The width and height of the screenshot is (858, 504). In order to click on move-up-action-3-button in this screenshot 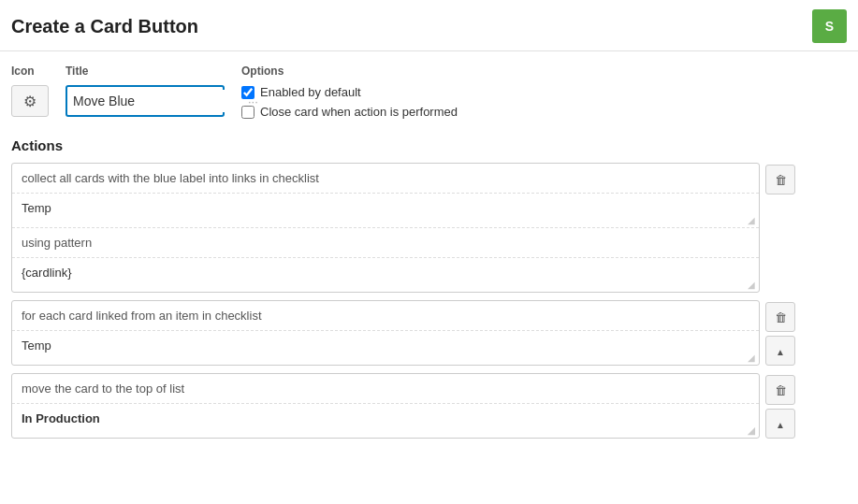, I will do `click(780, 424)`.